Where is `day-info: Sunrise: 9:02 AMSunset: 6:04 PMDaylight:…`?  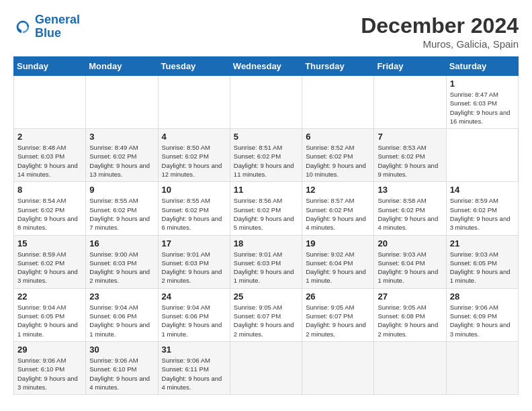 day-info: Sunrise: 9:02 AMSunset: 6:04 PMDaylight:… is located at coordinates (338, 267).